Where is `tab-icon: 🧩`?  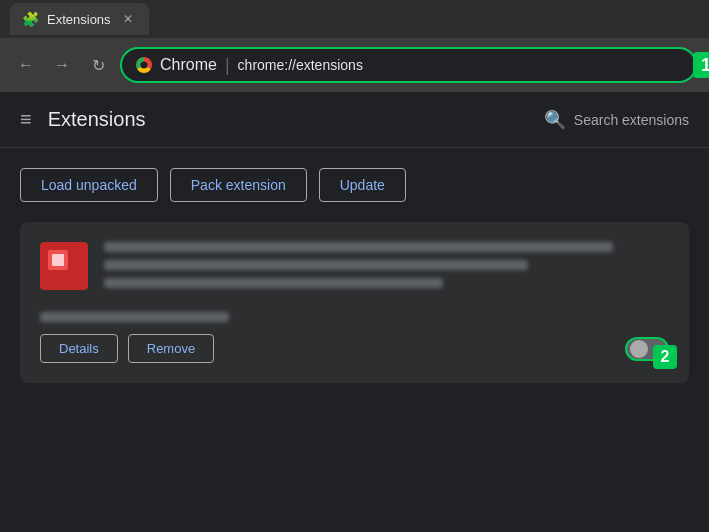 tab-icon: 🧩 is located at coordinates (30, 19).